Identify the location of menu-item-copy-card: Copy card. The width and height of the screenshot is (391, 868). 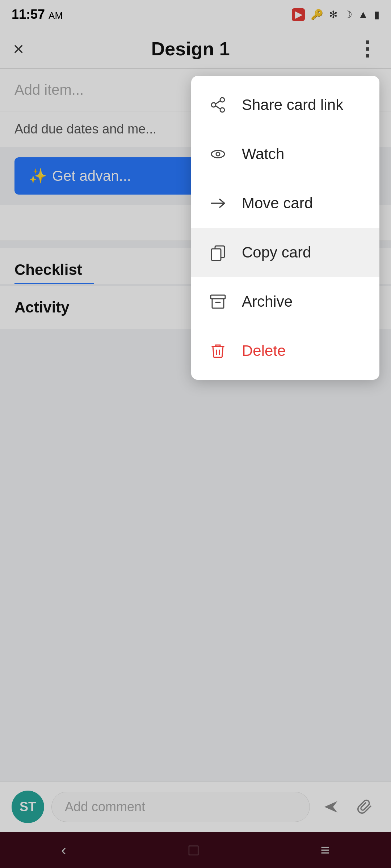
(285, 252).